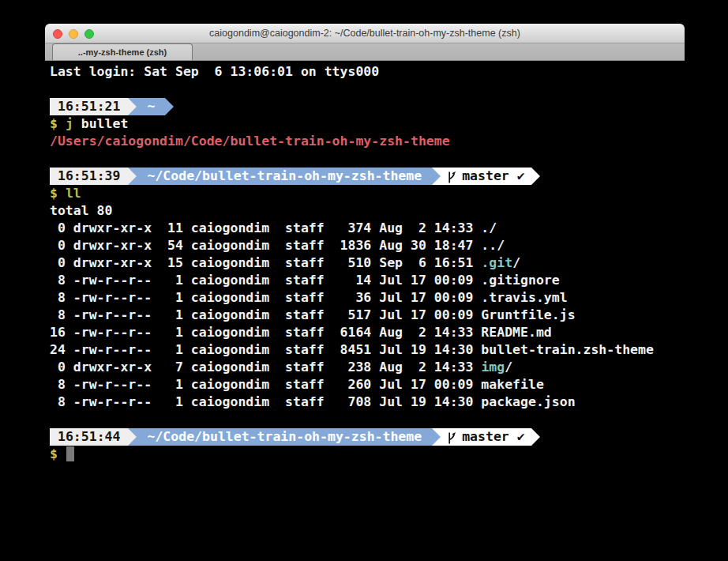  Describe the element at coordinates (367, 402) in the screenshot. I see `terminal-line: 8 -rw-r--r-- 1 caiogondim staff 708 Jul …` at that location.